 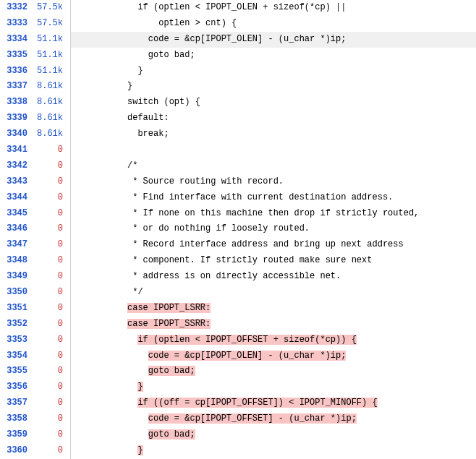 I want to click on line-number: 3351, so click(x=17, y=309).